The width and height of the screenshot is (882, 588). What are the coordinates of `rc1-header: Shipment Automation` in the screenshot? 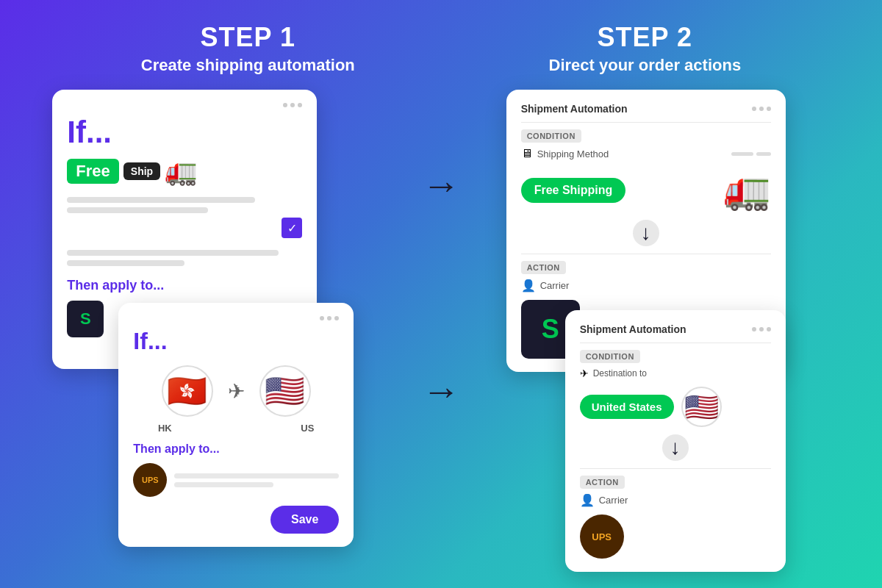 It's located at (646, 109).